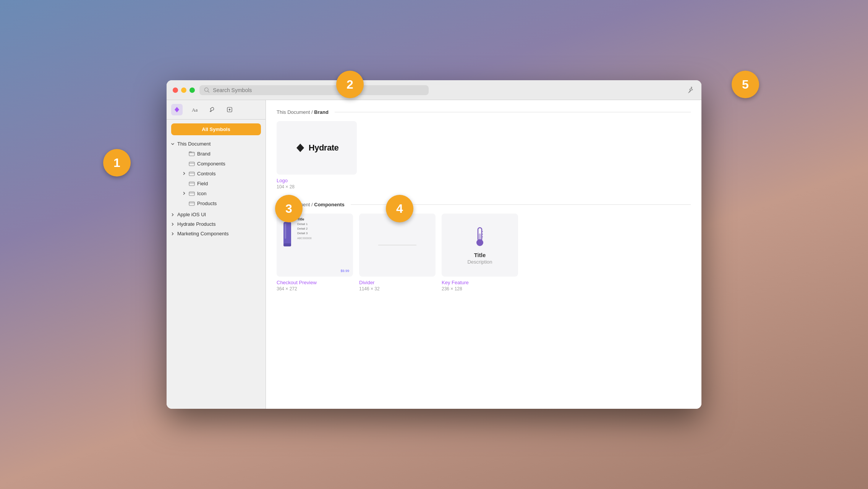 The image size is (868, 489). What do you see at coordinates (300, 148) in the screenshot?
I see `hydrate-logo-diamond` at bounding box center [300, 148].